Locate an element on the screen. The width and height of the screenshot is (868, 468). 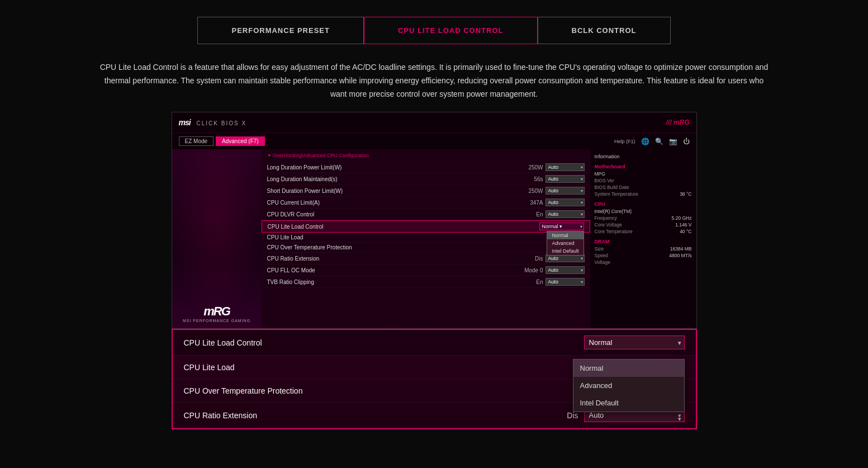
bios-row-fll-oc: CPU FLL OC Mode Mode 0 Auto is located at coordinates (426, 271).